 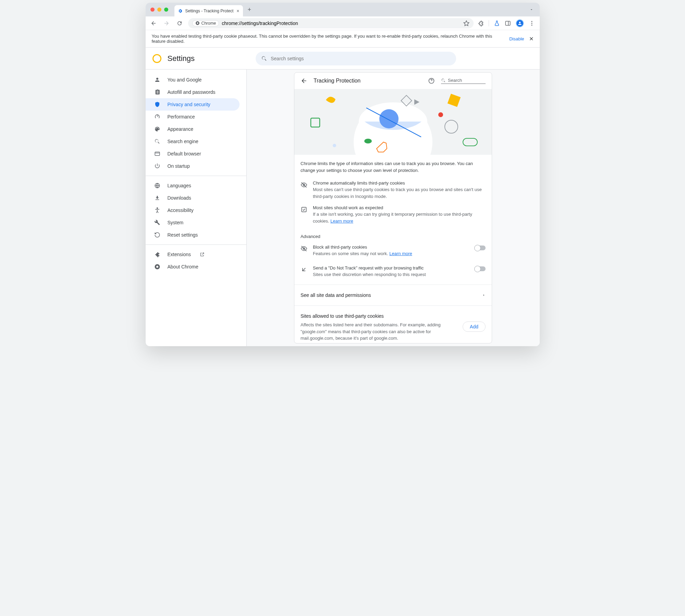 I want to click on sidebar-item-search-engine: Search engine, so click(x=196, y=141).